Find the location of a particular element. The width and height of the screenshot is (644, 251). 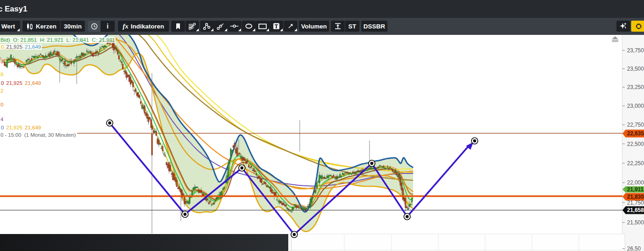

svg-text: 23,500 is located at coordinates (635, 69).